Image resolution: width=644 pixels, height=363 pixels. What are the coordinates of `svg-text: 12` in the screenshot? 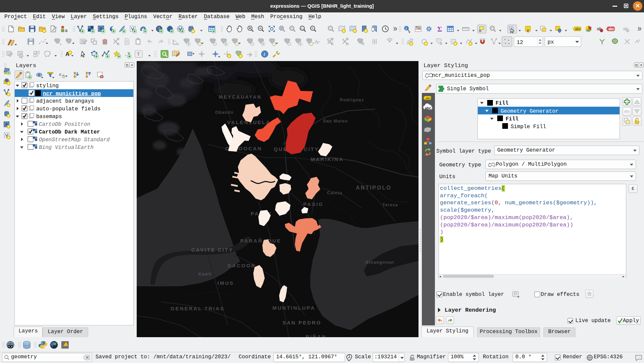 It's located at (520, 43).